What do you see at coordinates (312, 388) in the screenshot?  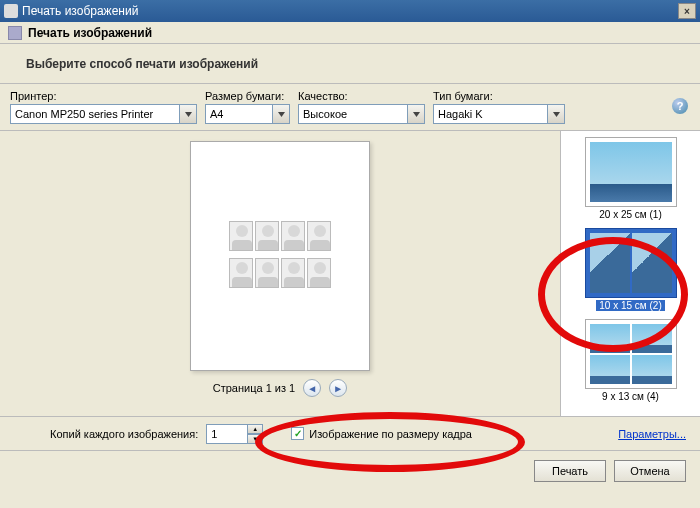 I see `prev-page-button: ◄` at bounding box center [312, 388].